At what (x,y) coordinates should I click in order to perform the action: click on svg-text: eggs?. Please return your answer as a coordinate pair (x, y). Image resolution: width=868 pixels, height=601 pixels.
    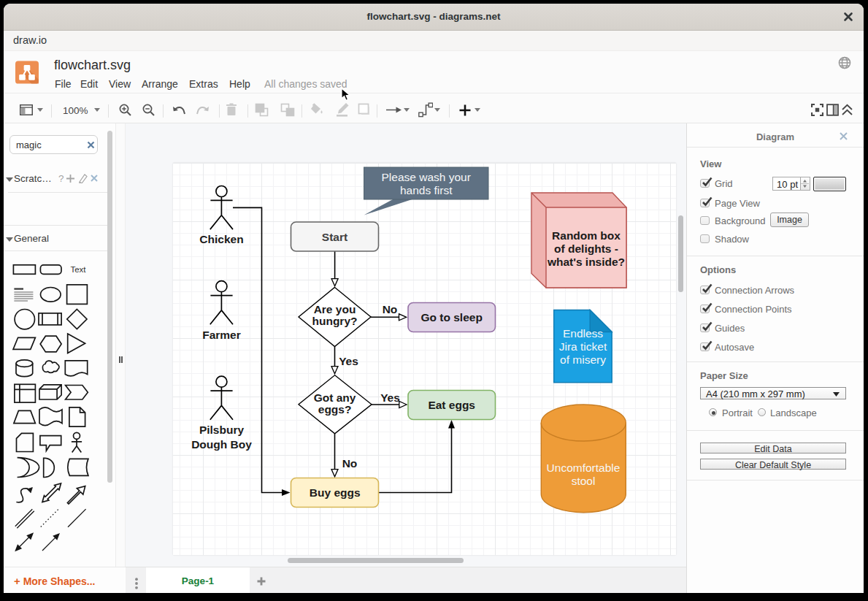
    Looking at the image, I should click on (335, 409).